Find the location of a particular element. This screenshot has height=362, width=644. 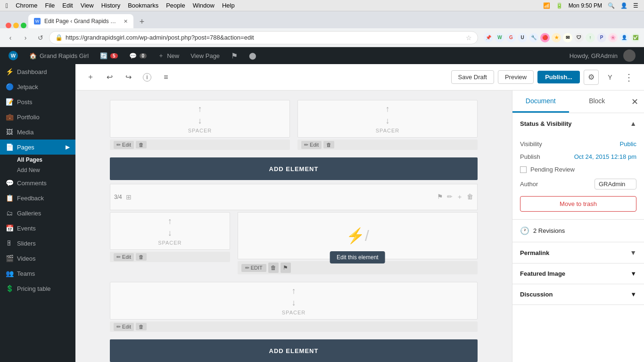

sidebar-item-posts: 📝 Posts is located at coordinates (38, 102).